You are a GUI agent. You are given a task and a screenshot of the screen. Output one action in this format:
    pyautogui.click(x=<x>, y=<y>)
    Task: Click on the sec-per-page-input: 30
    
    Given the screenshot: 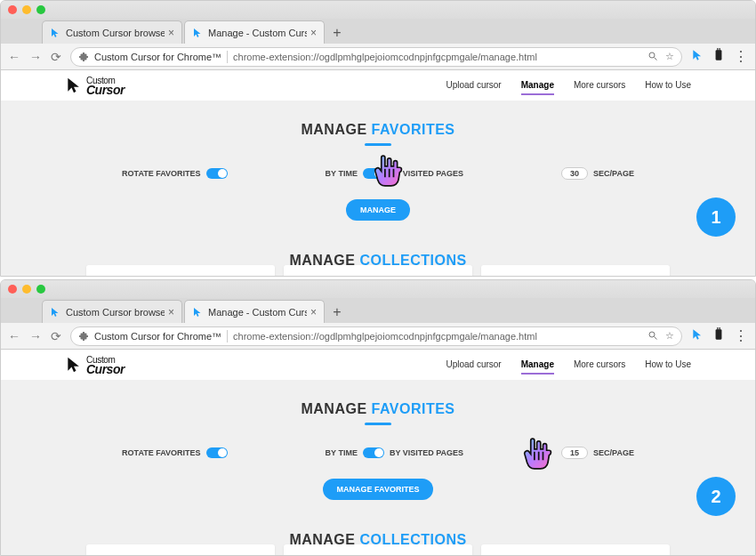 What is the action you would take?
    pyautogui.click(x=575, y=173)
    